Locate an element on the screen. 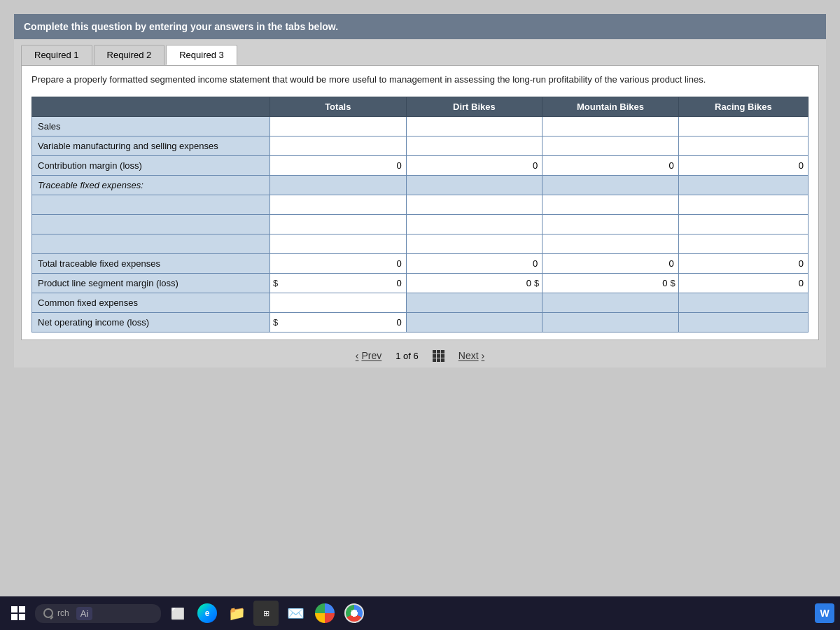 The height and width of the screenshot is (630, 840). mail-icon: ✉️ is located at coordinates (295, 613).